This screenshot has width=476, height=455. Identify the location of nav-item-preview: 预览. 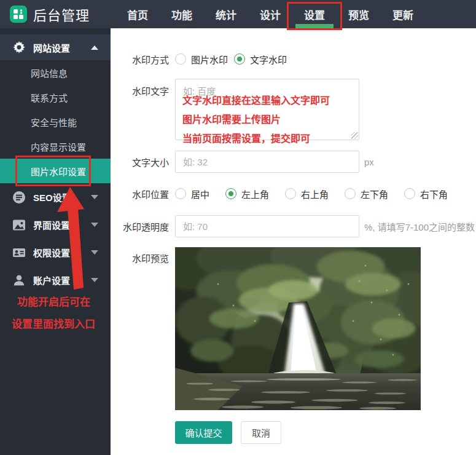
(359, 14).